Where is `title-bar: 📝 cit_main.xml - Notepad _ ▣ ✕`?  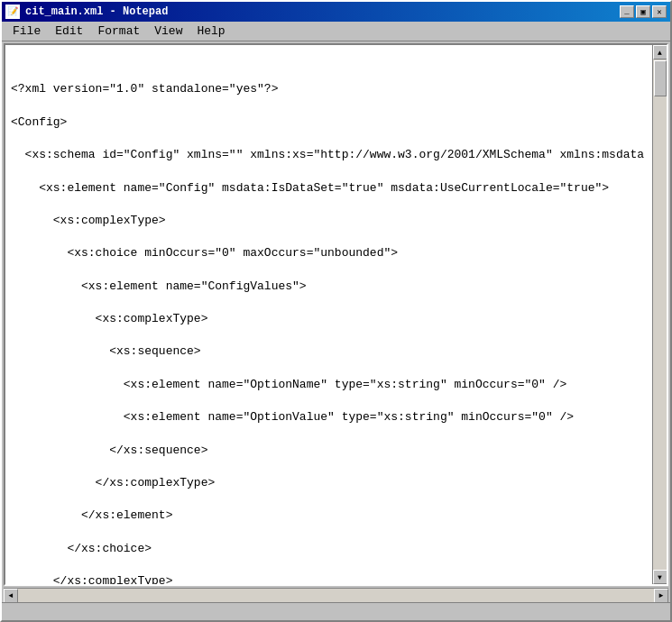
title-bar: 📝 cit_main.xml - Notepad _ ▣ ✕ is located at coordinates (336, 12).